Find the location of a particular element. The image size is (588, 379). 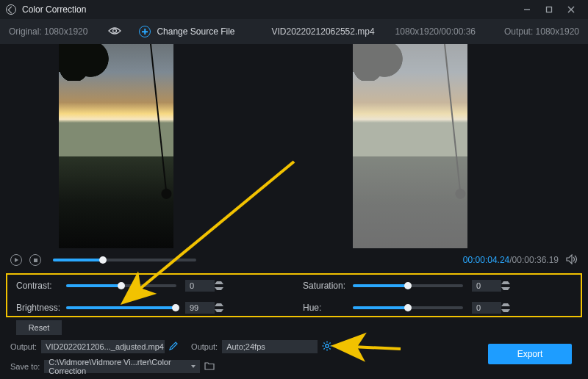

hue-label: Hue: is located at coordinates (323, 308).